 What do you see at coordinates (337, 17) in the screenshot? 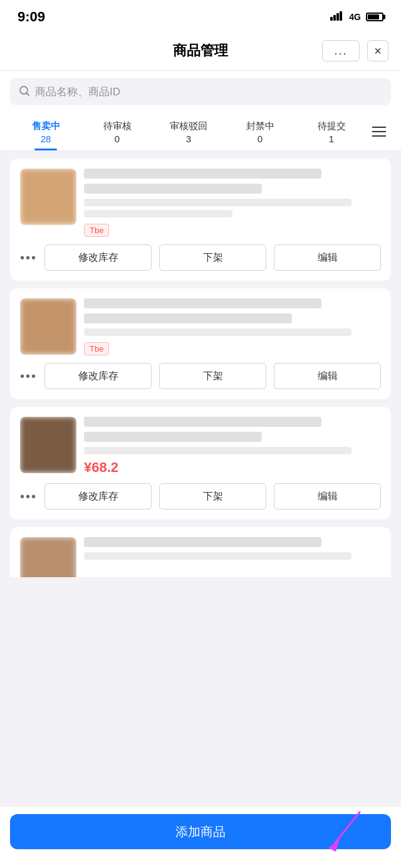
I see `signal-icon` at bounding box center [337, 17].